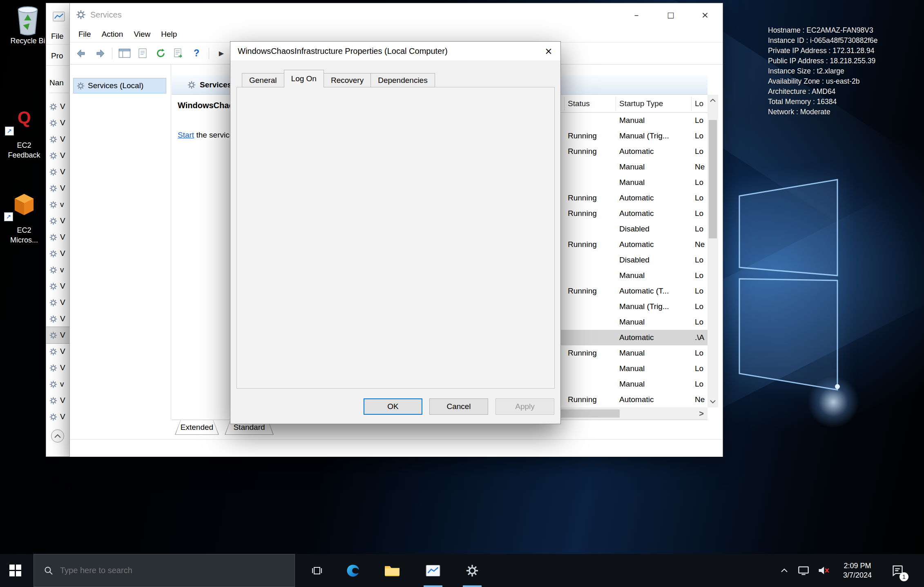 This screenshot has width=924, height=587. I want to click on file-explorer-icon, so click(392, 571).